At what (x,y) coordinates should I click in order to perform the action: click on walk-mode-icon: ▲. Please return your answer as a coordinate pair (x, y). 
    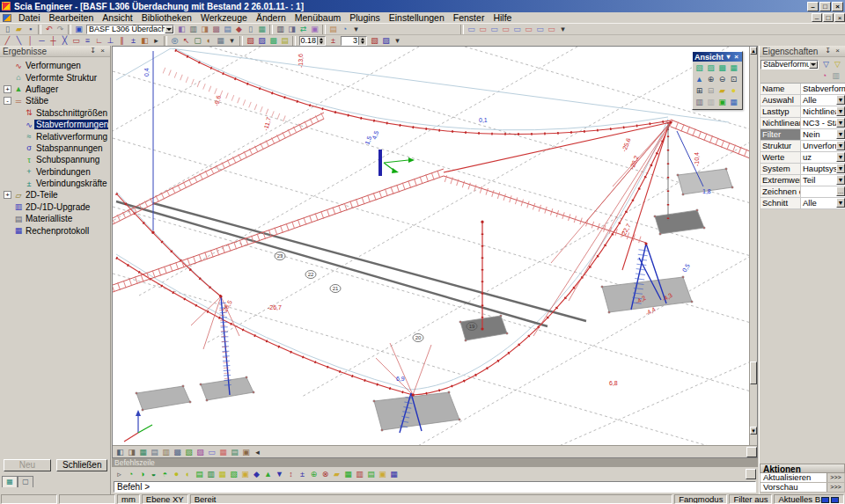
    Looking at the image, I should click on (699, 79).